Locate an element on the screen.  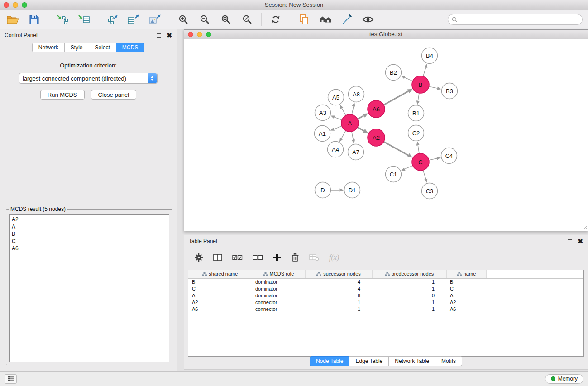
list-icon is located at coordinates (11, 379).